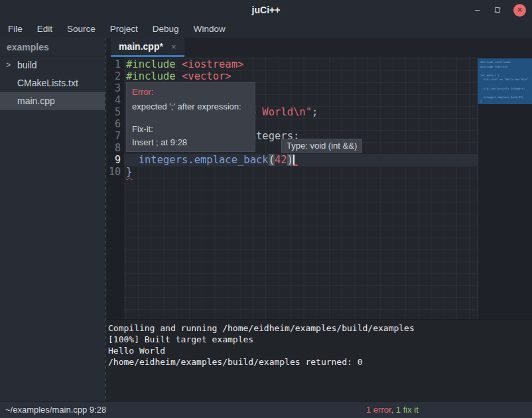 The width and height of the screenshot is (532, 418). I want to click on tab-label: main.cpp*, so click(141, 46).